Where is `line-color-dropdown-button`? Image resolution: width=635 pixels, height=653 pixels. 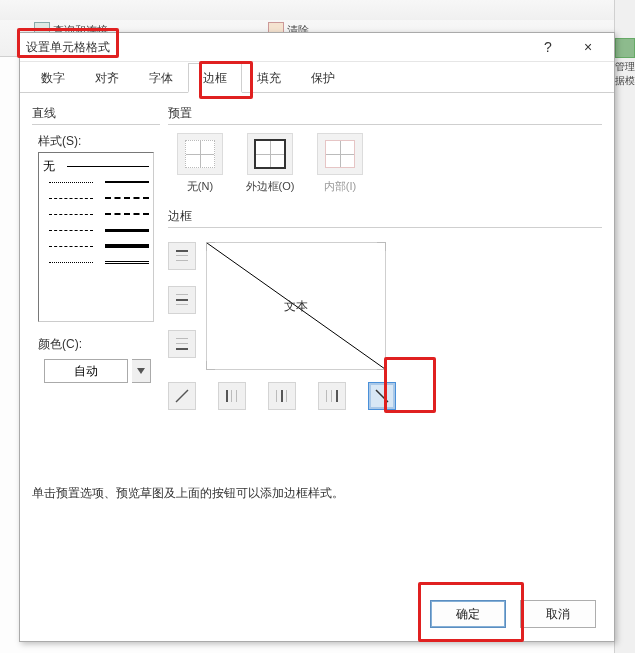 line-color-dropdown-button is located at coordinates (142, 371).